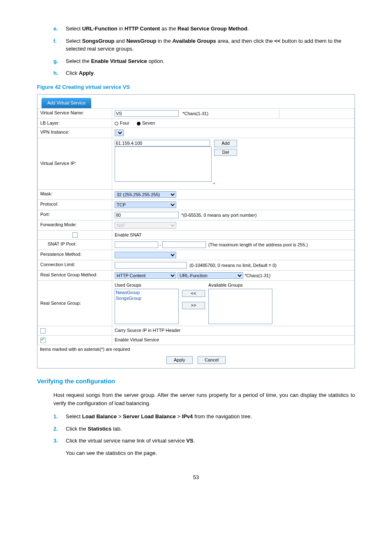 This screenshot has height=533, width=392. Describe the element at coordinates (146, 123) in the screenshot. I see `radio-seven: Seven` at that location.